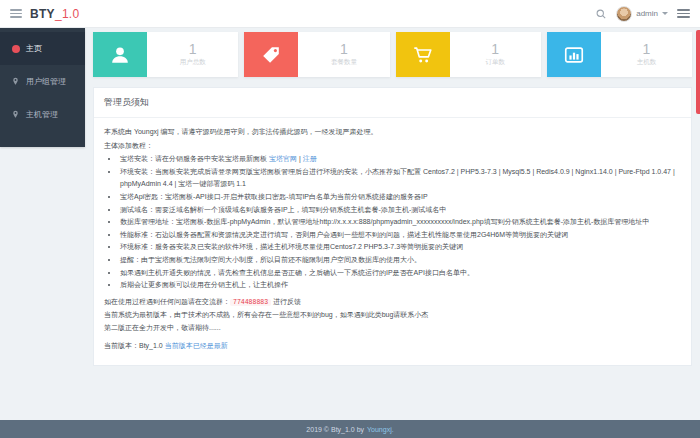 This screenshot has width=700, height=438. What do you see at coordinates (270, 260) in the screenshot?
I see `notice-text: 提醒：由于宝塔面板无法限制空间大小制度，所以目前还不能限制用户空间及数据库的使用…` at bounding box center [270, 260].